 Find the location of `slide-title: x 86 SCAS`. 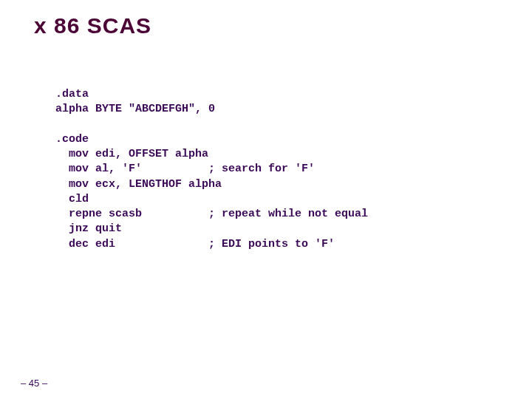

slide-title: x 86 SCAS is located at coordinates (93, 26).